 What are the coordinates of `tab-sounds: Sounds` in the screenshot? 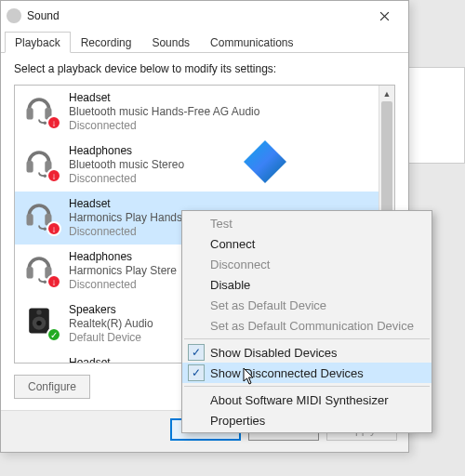 It's located at (171, 43).